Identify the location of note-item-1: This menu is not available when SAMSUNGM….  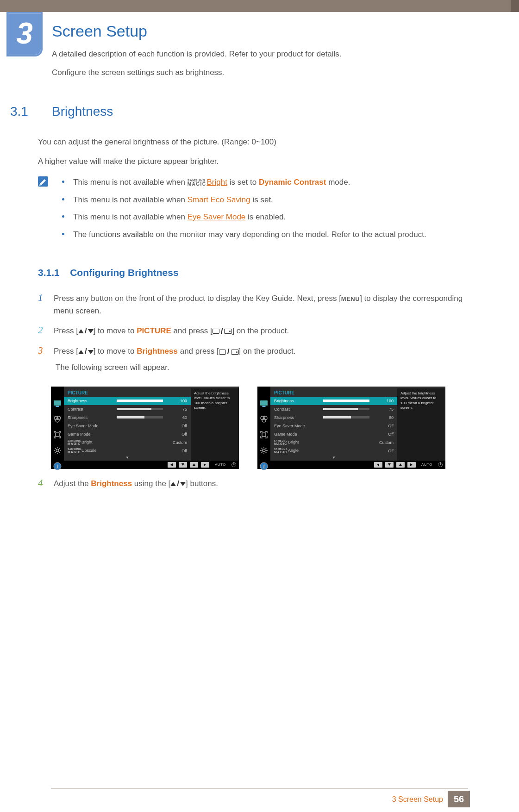
(265, 182).